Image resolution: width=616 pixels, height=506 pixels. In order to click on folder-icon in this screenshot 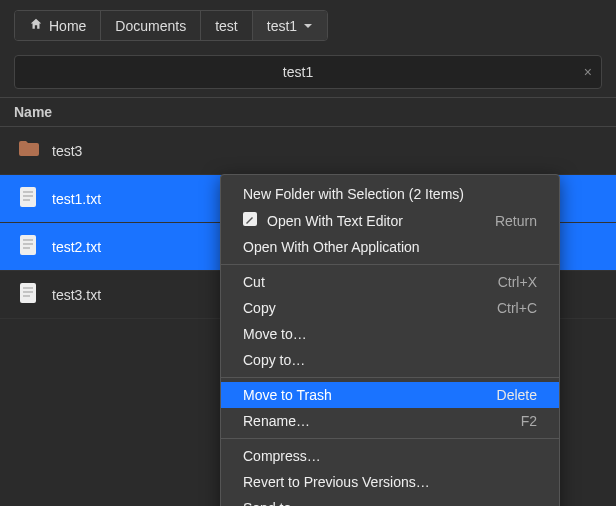, I will do `click(28, 150)`.